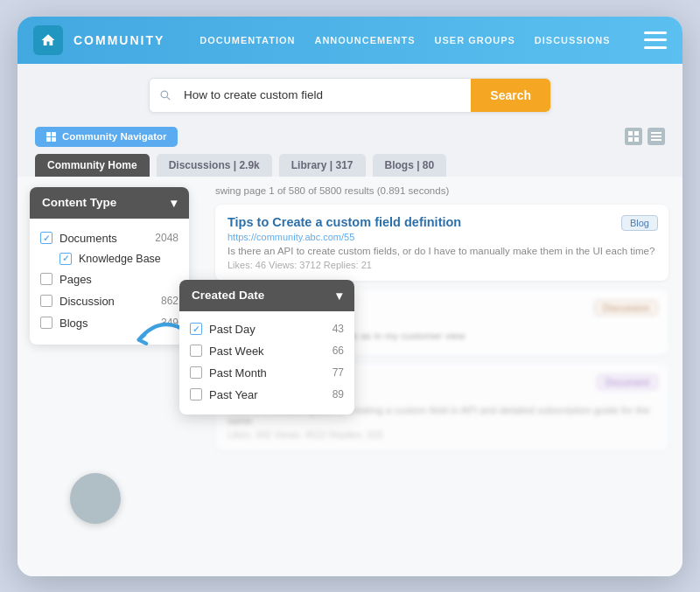 The image size is (700, 592). I want to click on result-excerpt-0: Is there an API to create custom fields,…, so click(442, 251).